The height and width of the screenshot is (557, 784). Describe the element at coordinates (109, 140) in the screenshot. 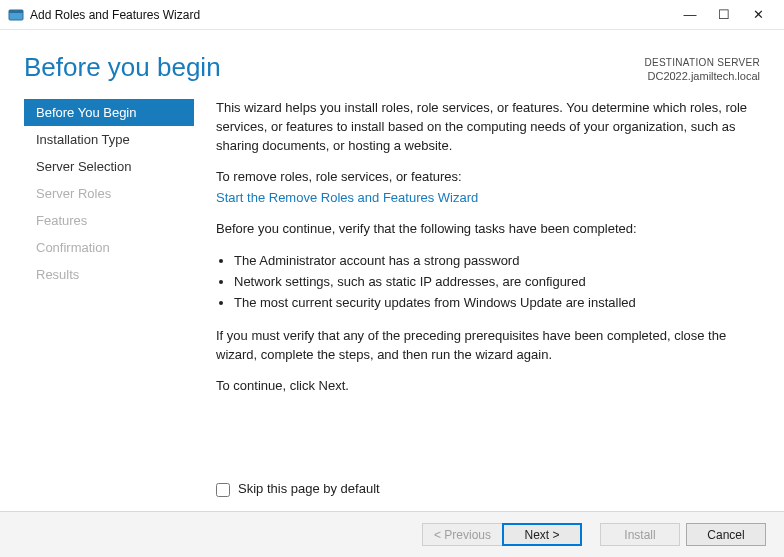

I see `nav-installation-type: Installation Type` at that location.